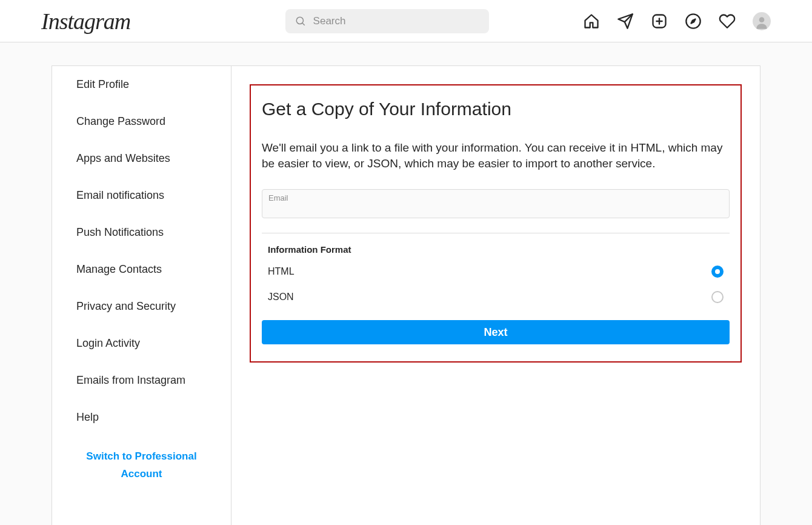 This screenshot has height=525, width=812. What do you see at coordinates (496, 297) in the screenshot?
I see `format-option-json: JSON` at bounding box center [496, 297].